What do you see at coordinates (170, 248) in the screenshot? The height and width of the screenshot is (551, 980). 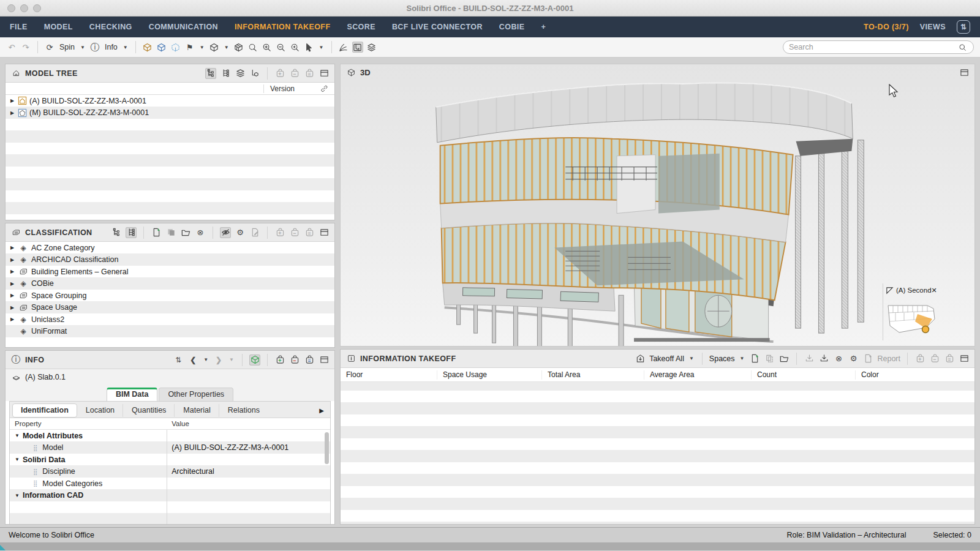 I see `classification-row: ▶◈AC Zone Category` at bounding box center [170, 248].